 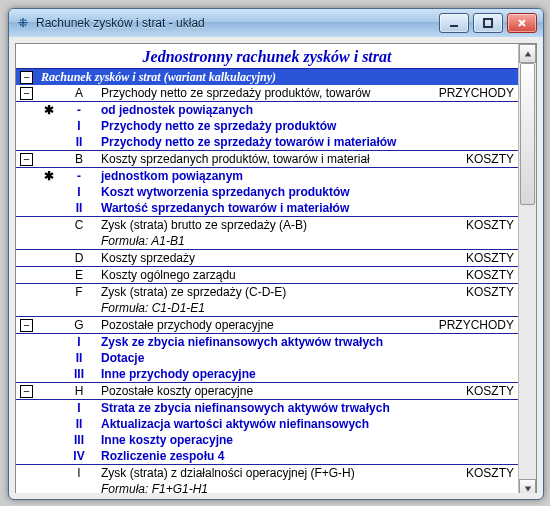 What do you see at coordinates (308, 242) in the screenshot?
I see `tree-row-label: Formuła: A1-B1` at bounding box center [308, 242].